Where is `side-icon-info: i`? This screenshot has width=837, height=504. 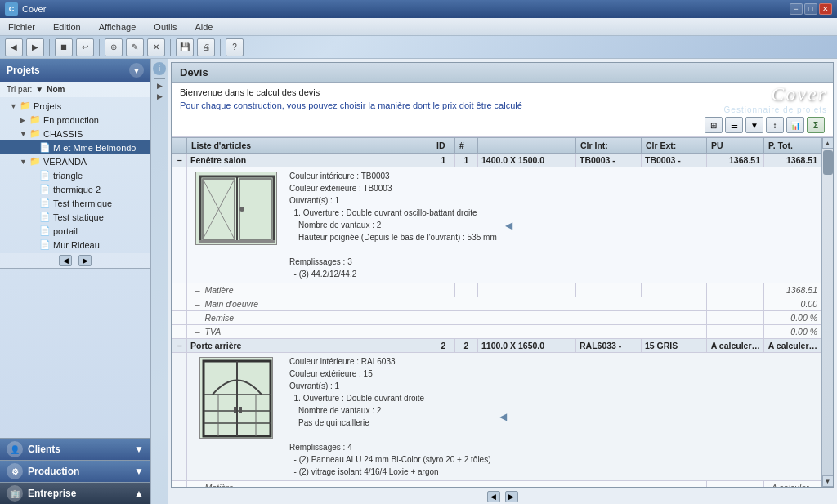 side-icon-info: i is located at coordinates (159, 69).